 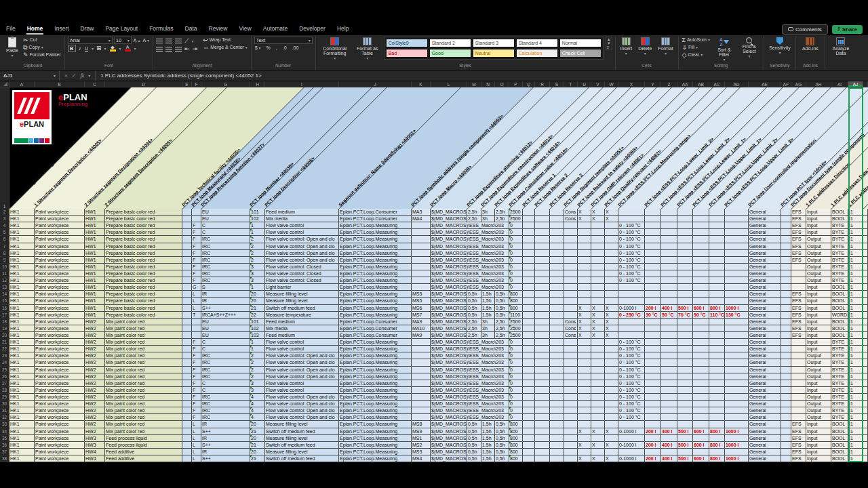 What do you see at coordinates (5, 247) in the screenshot?
I see `row-number-7: 7` at bounding box center [5, 247].